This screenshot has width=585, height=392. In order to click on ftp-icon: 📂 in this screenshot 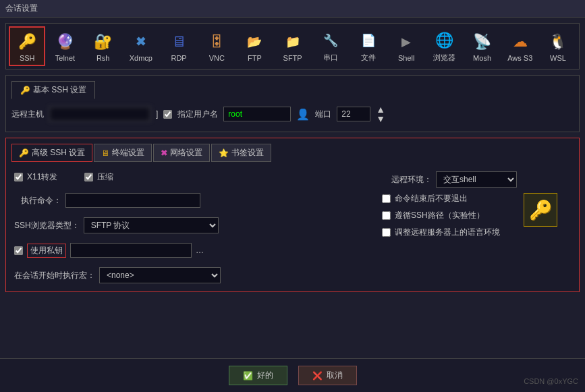, I will do `click(254, 42)`.